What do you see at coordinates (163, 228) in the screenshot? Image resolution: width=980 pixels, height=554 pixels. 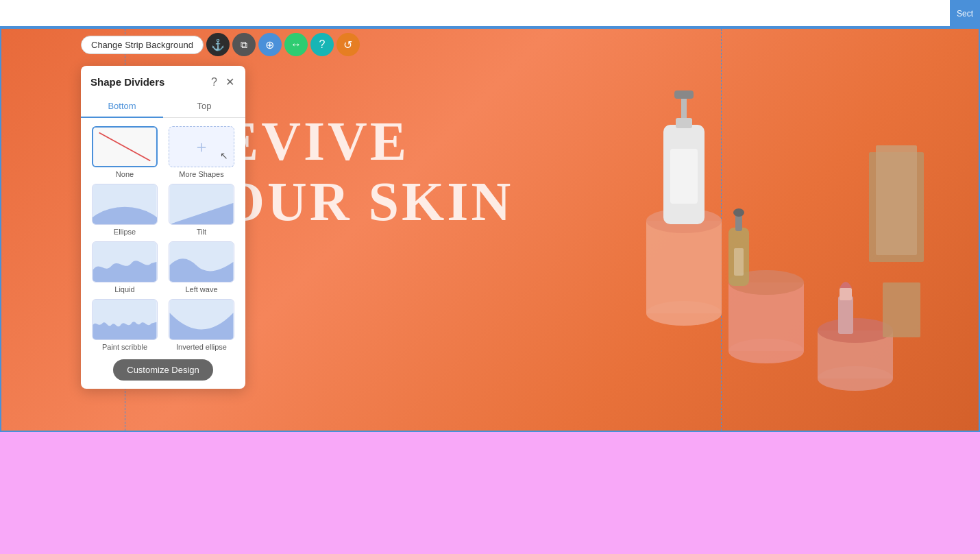 I see `shape-dividers-panel: Shape Dividers ? ✕ Bottom Top None ＋ ↖` at bounding box center [163, 228].